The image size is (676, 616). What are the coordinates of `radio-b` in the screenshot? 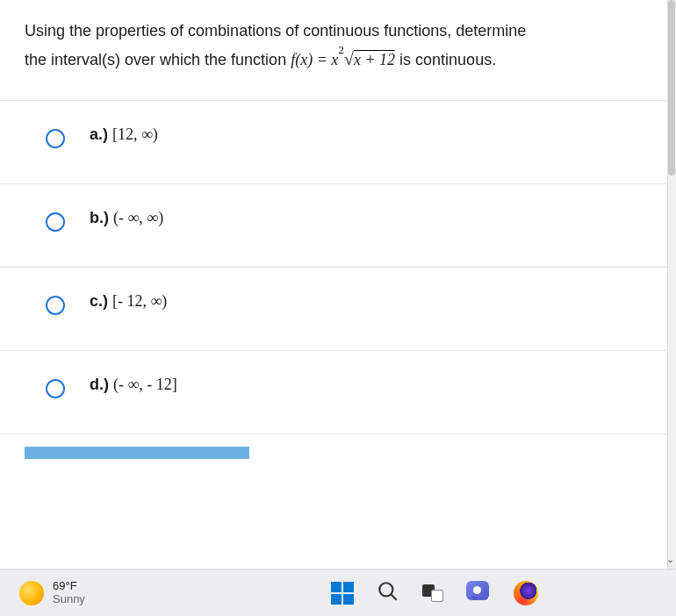 It's located at (55, 222).